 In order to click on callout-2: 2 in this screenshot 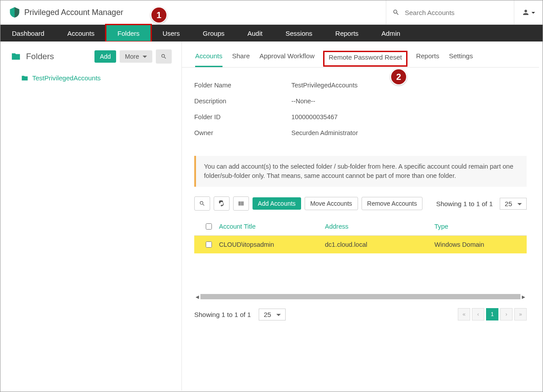, I will do `click(399, 77)`.